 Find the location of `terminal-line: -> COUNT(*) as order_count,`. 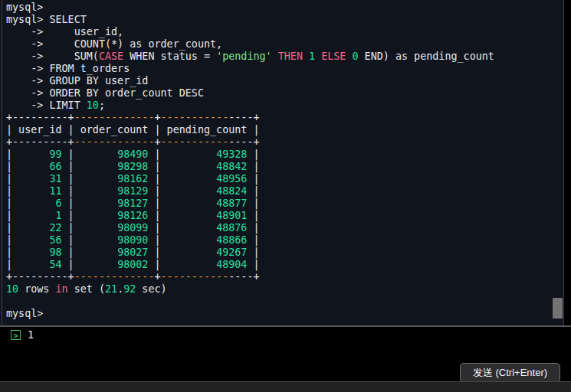

terminal-line: -> COUNT(*) as order_count, is located at coordinates (285, 44).